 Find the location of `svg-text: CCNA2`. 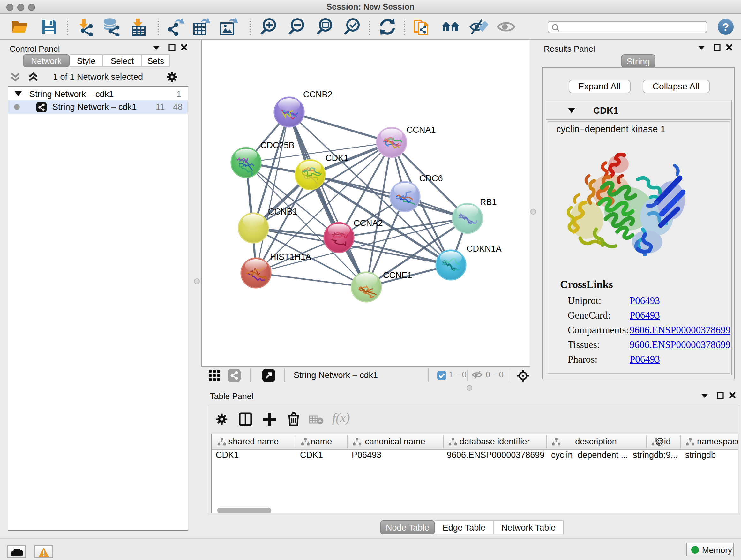

svg-text: CCNA2 is located at coordinates (368, 223).